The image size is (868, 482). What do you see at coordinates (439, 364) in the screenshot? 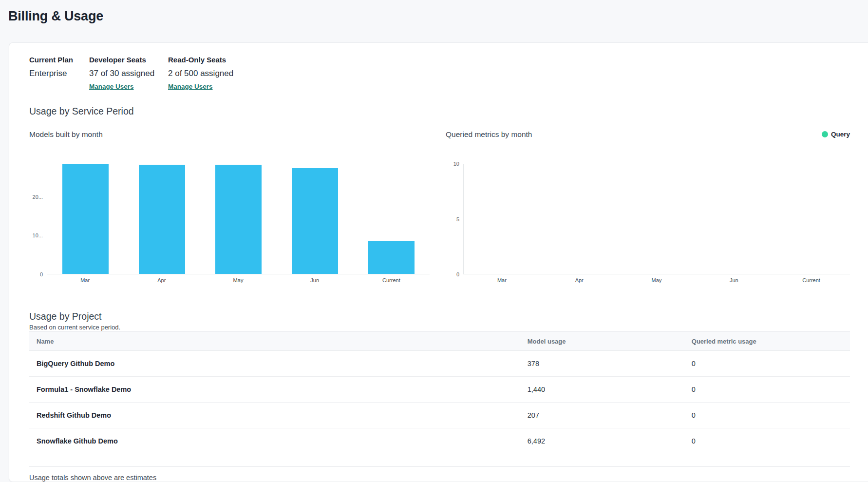
I see `table-row: BigQuery Github Demo3780` at bounding box center [439, 364].